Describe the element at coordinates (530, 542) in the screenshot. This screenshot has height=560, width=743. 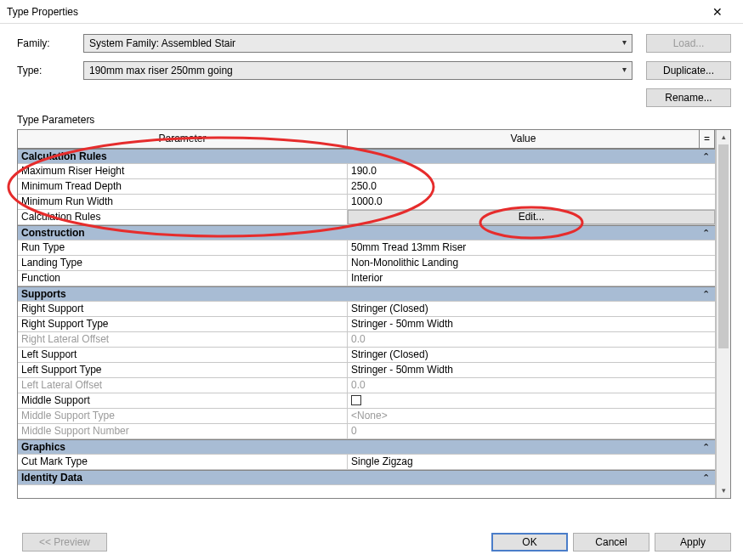
I see `ok-button: OK` at that location.